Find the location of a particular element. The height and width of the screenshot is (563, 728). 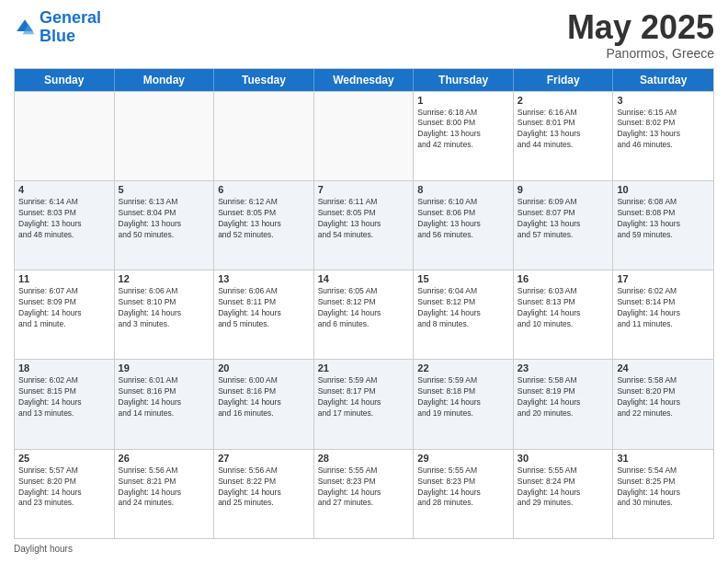

day-number: 31 is located at coordinates (664, 458).